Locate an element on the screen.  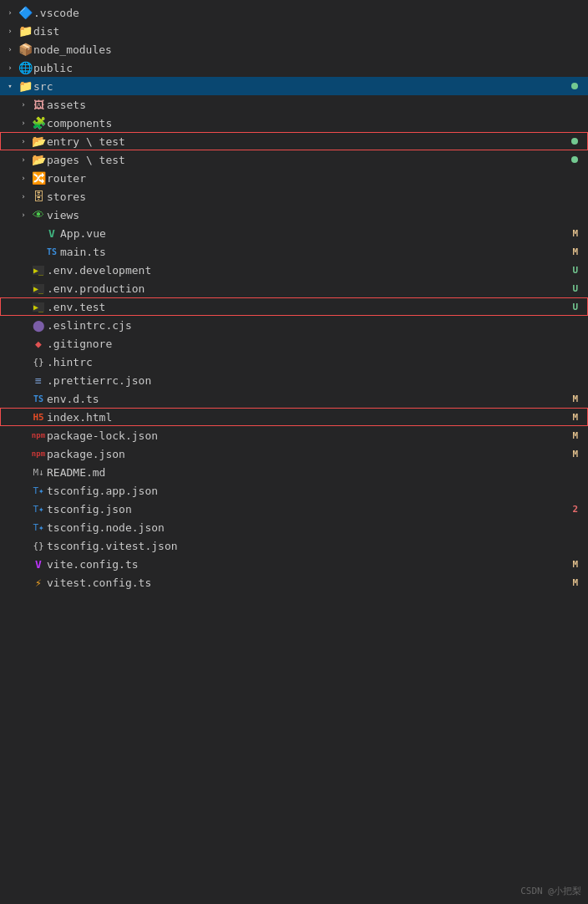
tree-item-pages_test: › 📂 pages \ test is located at coordinates (294, 160).